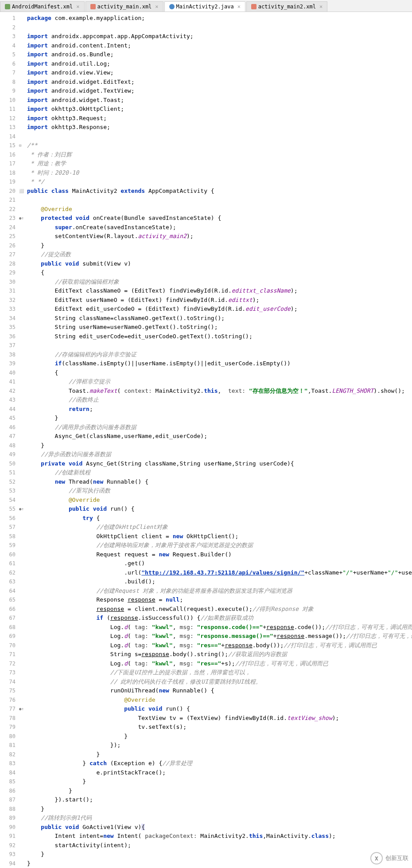  Describe the element at coordinates (43, 6) in the screenshot. I see `tab-manifest: AndroidManifest.xml×` at that location.